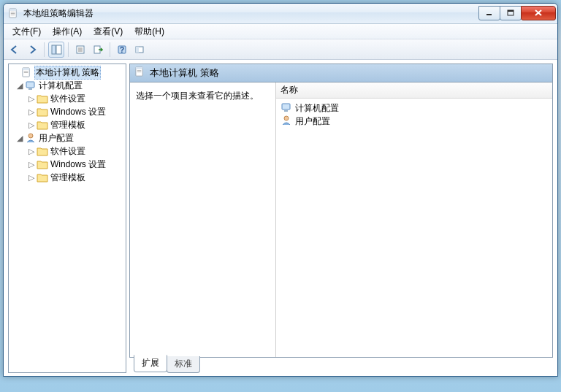  What do you see at coordinates (108, 32) in the screenshot?
I see `menu-view: 查看(V)` at bounding box center [108, 32].